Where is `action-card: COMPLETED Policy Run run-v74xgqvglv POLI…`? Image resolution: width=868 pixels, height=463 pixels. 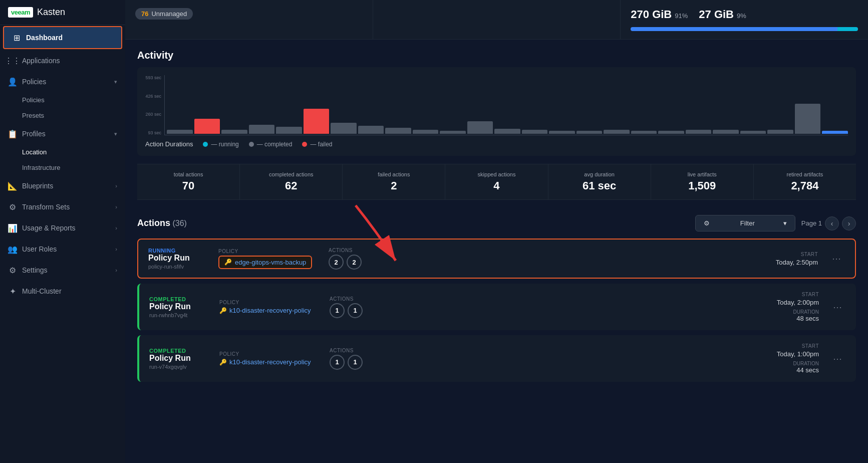
action-card: COMPLETED Policy Run run-v74xgqvglv POLI… is located at coordinates (497, 359).